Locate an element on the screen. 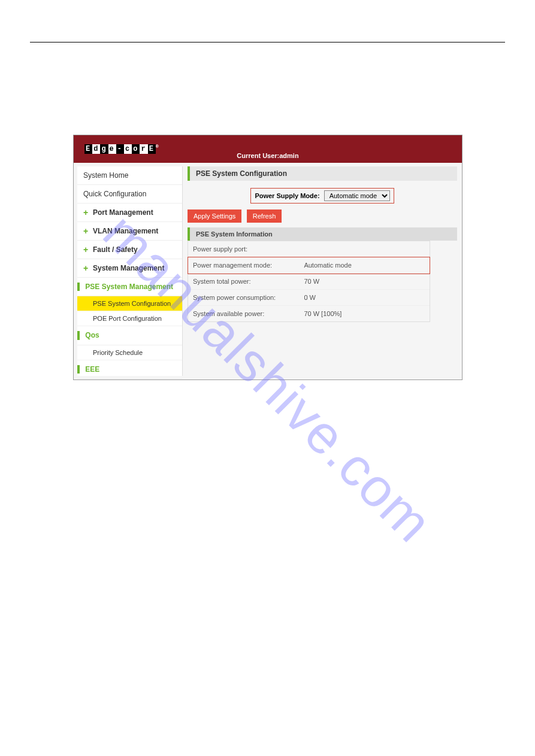 This screenshot has height=756, width=535. sidebar-item-port-management: + Port Management is located at coordinates (129, 213).